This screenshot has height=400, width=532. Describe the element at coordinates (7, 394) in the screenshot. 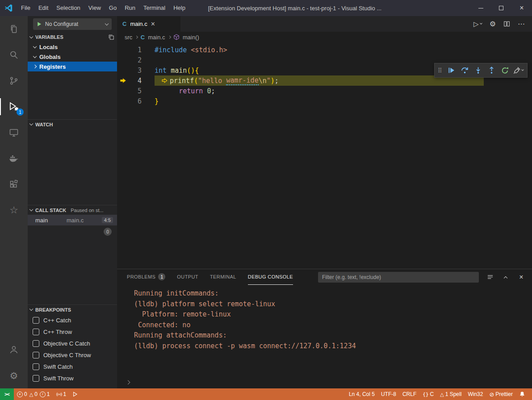

I see `remote-indicator: ><` at that location.